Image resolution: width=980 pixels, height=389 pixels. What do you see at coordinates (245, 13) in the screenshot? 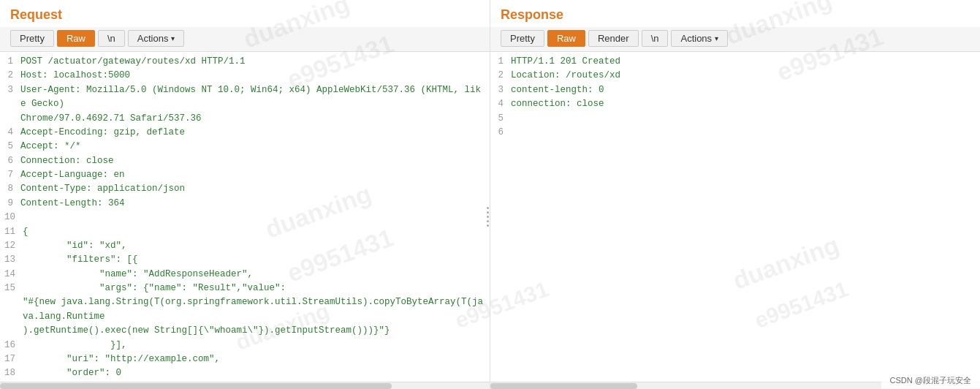
I see `request-title: Request` at bounding box center [245, 13].